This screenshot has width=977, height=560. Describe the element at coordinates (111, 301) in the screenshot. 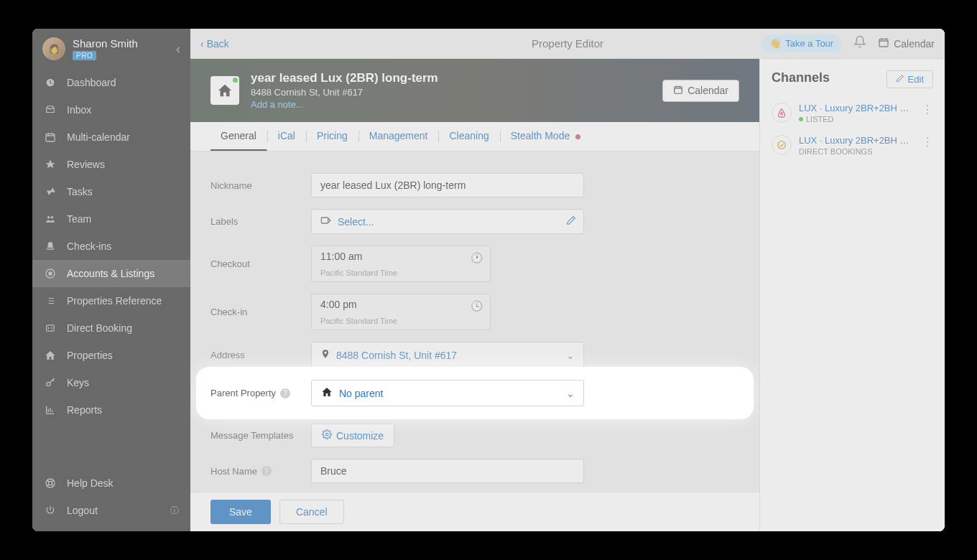

I see `sidebar-item-properties-reference: Properties Reference` at that location.